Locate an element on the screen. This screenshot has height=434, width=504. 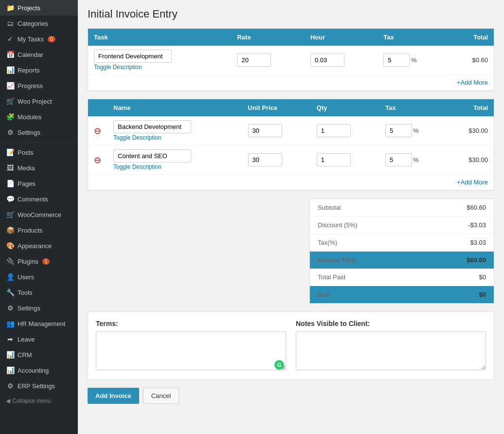
total-paid-label: Total Paid is located at coordinates (365, 277).